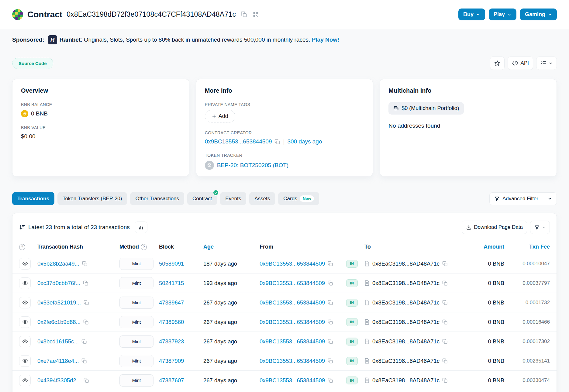 This screenshot has height=392, width=569. What do you see at coordinates (516, 199) in the screenshot?
I see `advanced-filter-button: Advanced Filter` at bounding box center [516, 199].